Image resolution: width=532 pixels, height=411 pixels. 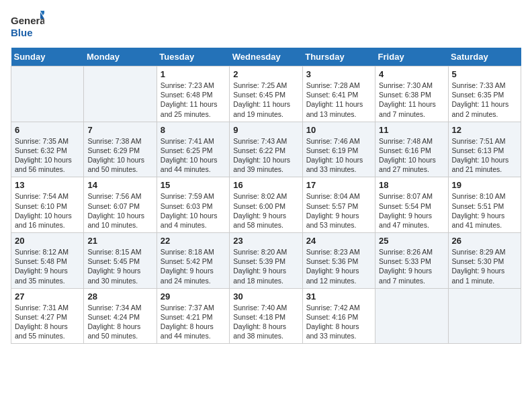 What do you see at coordinates (339, 149) in the screenshot?
I see `calendar-cell: 10Sunrise: 7:46 AMSunset: 6:19 PMDayligh…` at bounding box center [339, 149].